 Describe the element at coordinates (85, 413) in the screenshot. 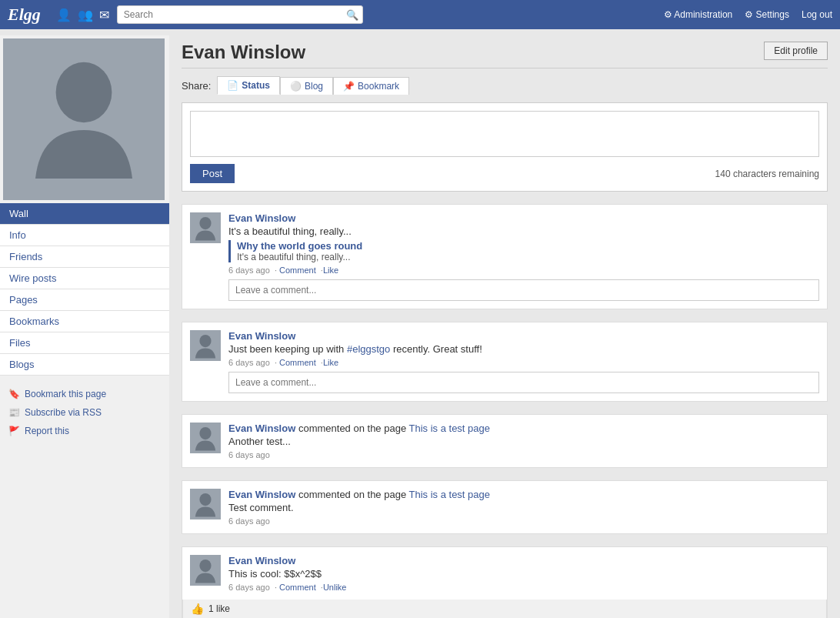

I see `subscribe-rss-link: 📰 Subscribe via RSS` at that location.